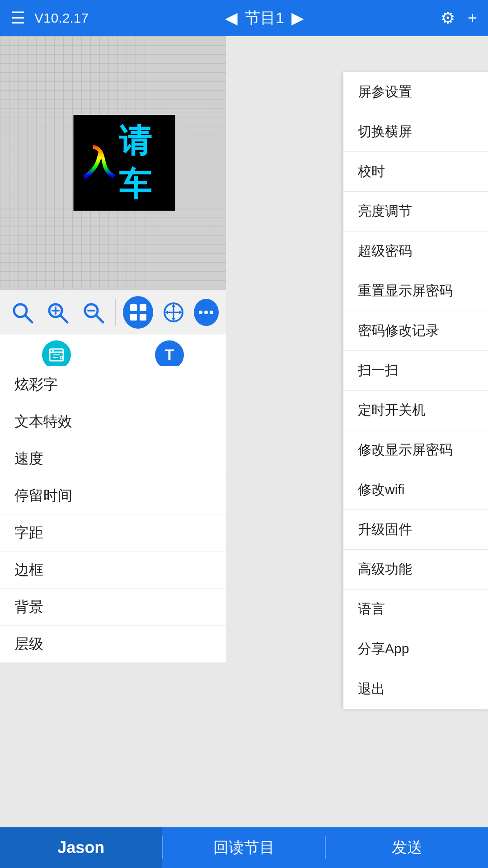 The height and width of the screenshot is (868, 488). What do you see at coordinates (113, 163) in the screenshot?
I see `canvas-area: 入 请车` at bounding box center [113, 163].